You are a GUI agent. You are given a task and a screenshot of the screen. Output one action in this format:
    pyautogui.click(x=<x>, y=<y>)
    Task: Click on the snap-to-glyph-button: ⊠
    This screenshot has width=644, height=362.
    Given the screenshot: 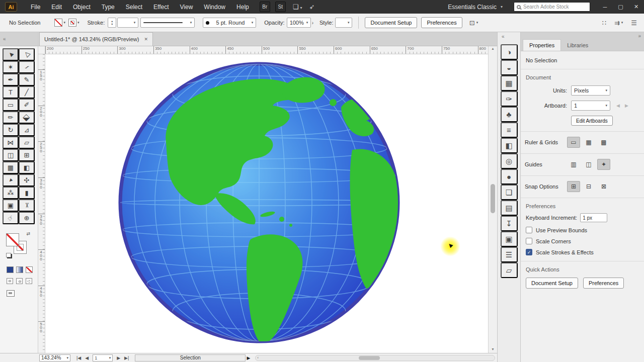 What is the action you would take?
    pyautogui.click(x=604, y=187)
    